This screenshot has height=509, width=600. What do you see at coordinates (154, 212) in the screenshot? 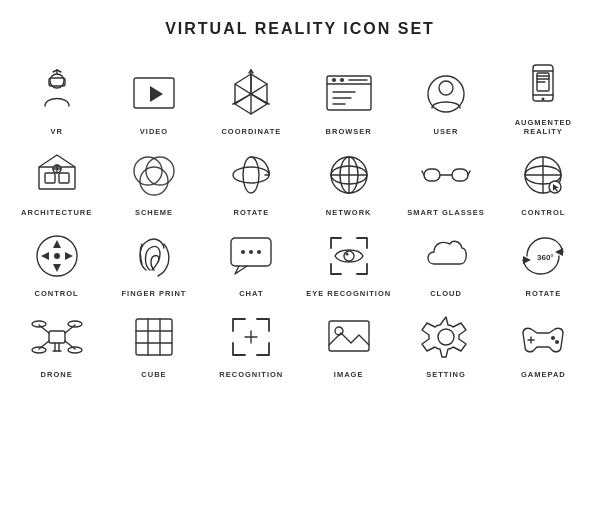
I see `scheme-label: SCHEME` at bounding box center [154, 212].